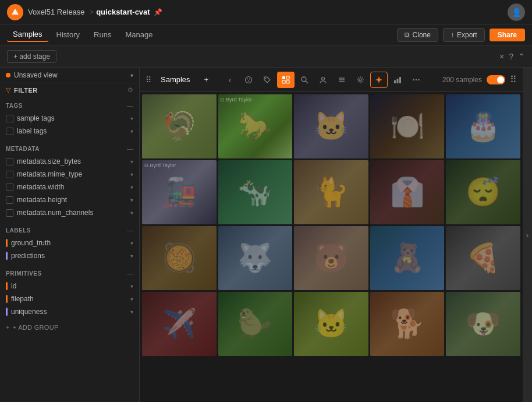 The image size is (532, 402). What do you see at coordinates (331, 324) in the screenshot?
I see `image-cell-18: 🐱` at bounding box center [331, 324].